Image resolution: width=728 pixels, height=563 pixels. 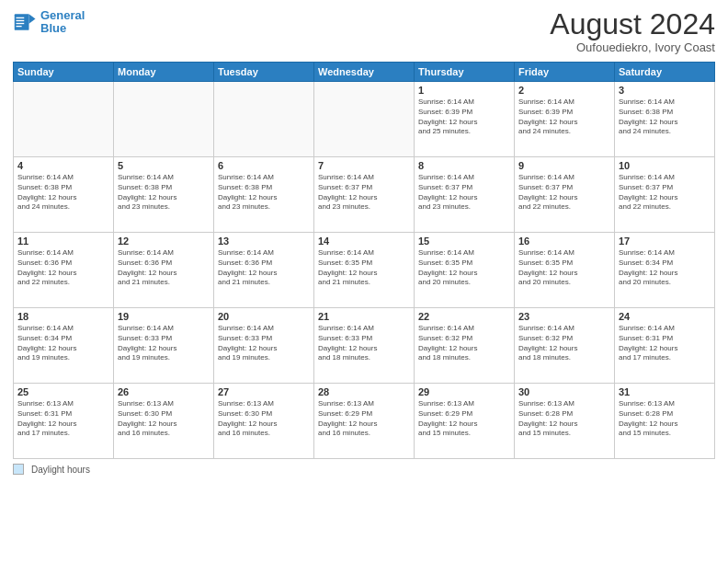 I want to click on calendar-cell: 5Sunrise: 6:14 AM Sunset: 6:38 PM Daylig…, so click(x=164, y=195).